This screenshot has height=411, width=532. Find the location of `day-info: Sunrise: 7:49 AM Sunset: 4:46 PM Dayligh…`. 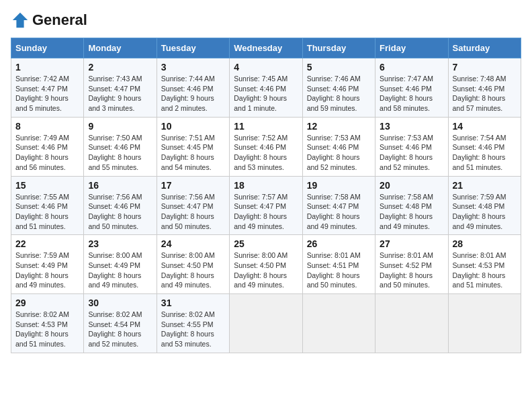

day-info: Sunrise: 7:49 AM Sunset: 4:46 PM Dayligh… is located at coordinates (47, 153).